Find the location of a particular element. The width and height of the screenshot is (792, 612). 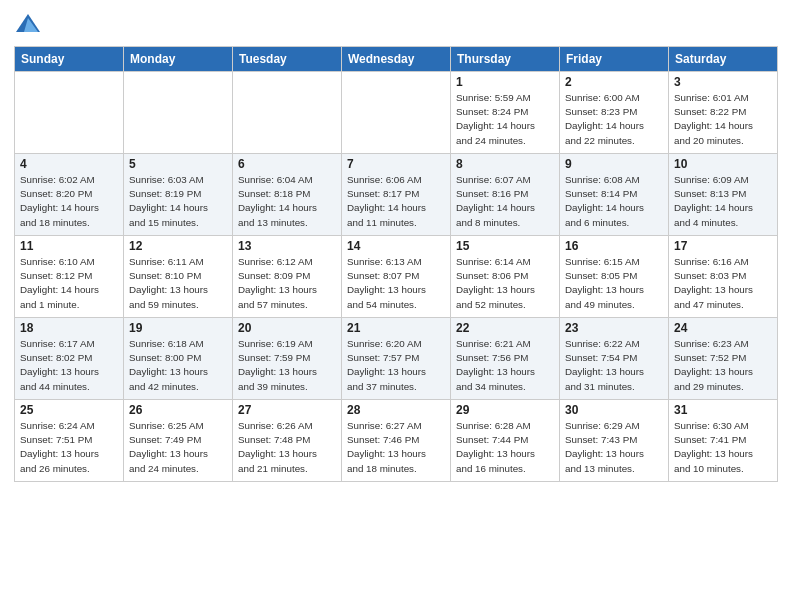

week-row-3: 18Sunrise: 6:17 AM Sunset: 8:02 PM Dayli… is located at coordinates (396, 359).